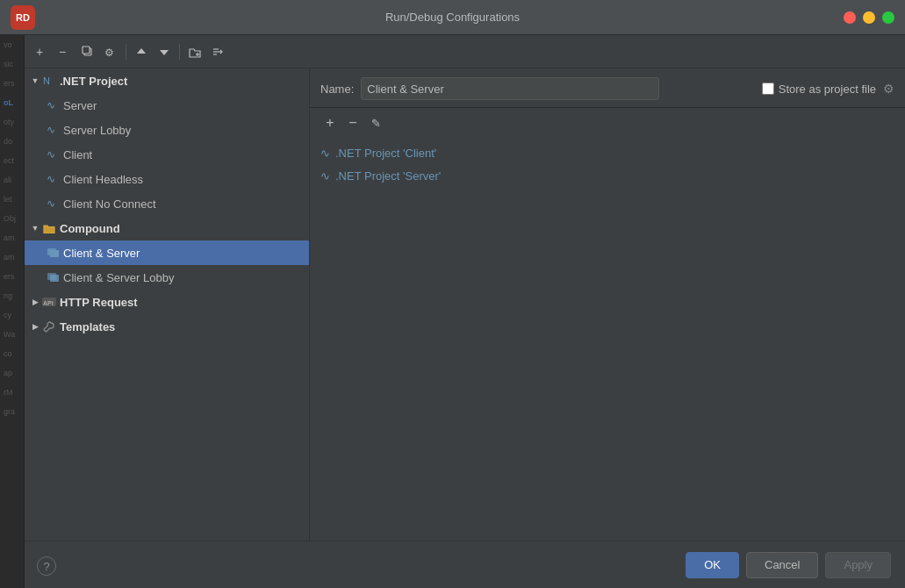 This screenshot has height=588, width=905. I want to click on copy-config-button, so click(88, 52).